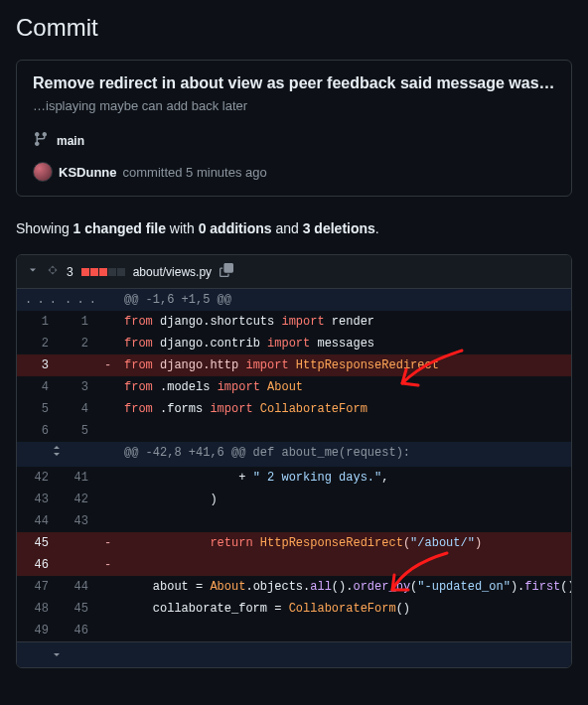 This screenshot has height=705, width=588. What do you see at coordinates (37, 499) in the screenshot?
I see `old-line-number: 43` at bounding box center [37, 499].